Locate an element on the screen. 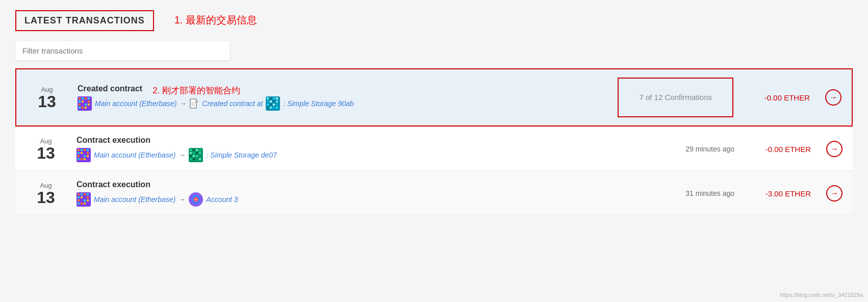  from-account-link-2: Main account (Etherbase) is located at coordinates (135, 155).